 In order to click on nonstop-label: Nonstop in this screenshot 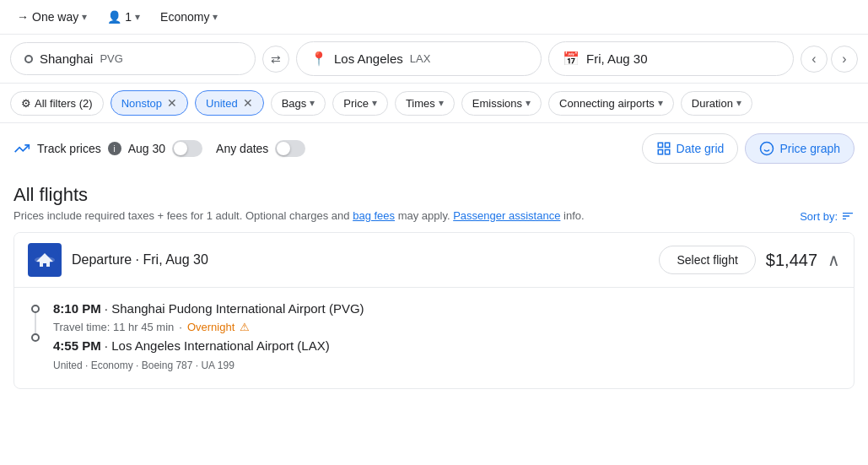, I will do `click(142, 103)`.